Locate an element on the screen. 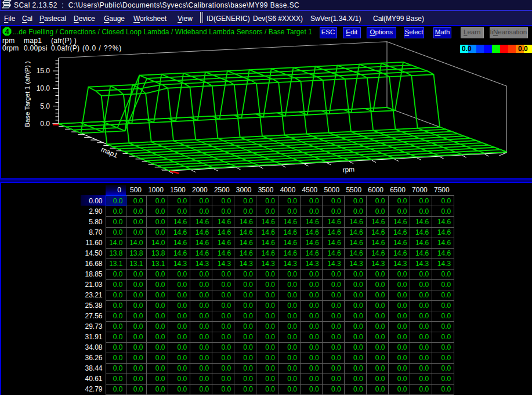 Image resolution: width=532 pixels, height=395 pixels. svg-text: 0.0 is located at coordinates (45, 124).